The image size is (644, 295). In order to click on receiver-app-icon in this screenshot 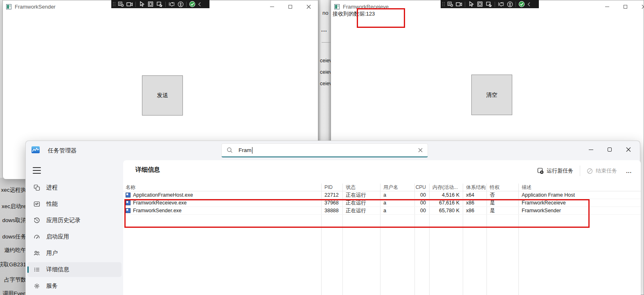, I will do `click(337, 7)`.